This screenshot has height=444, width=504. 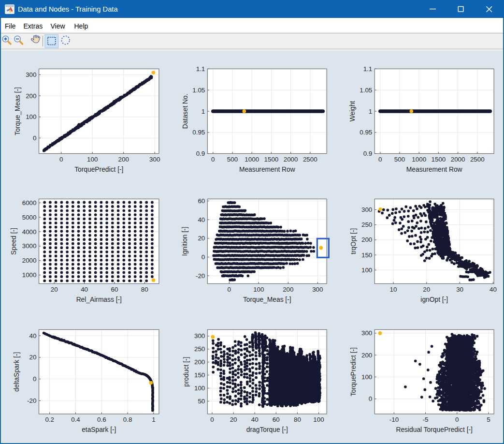 What do you see at coordinates (394, 420) in the screenshot?
I see `svg-text: -10` at bounding box center [394, 420].